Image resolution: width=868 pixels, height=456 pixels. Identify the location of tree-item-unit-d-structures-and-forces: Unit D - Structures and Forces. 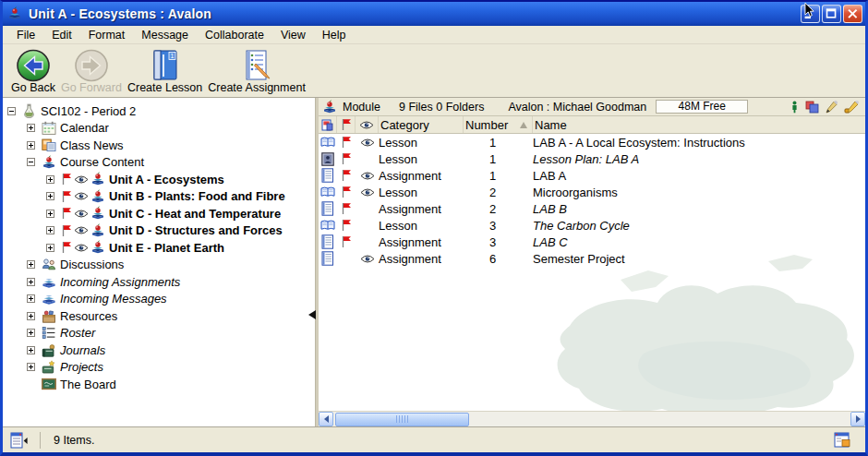
(159, 231).